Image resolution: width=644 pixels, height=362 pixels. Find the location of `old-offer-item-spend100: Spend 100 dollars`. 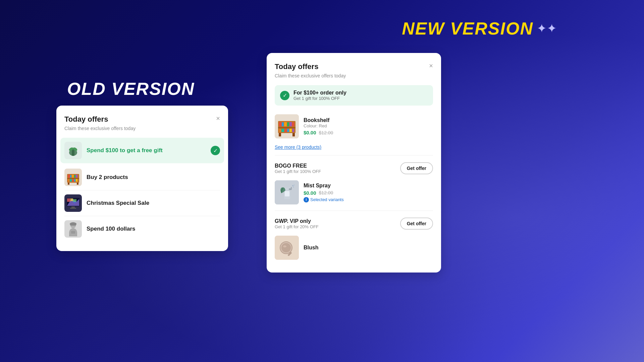

old-offer-item-spend100: Spend 100 dollars is located at coordinates (142, 229).